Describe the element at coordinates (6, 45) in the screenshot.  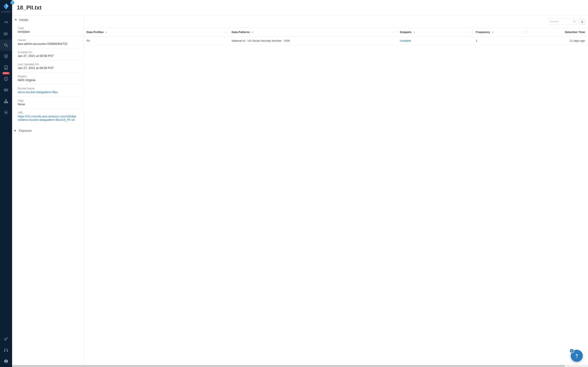
I see `magnifier-icon` at that location.